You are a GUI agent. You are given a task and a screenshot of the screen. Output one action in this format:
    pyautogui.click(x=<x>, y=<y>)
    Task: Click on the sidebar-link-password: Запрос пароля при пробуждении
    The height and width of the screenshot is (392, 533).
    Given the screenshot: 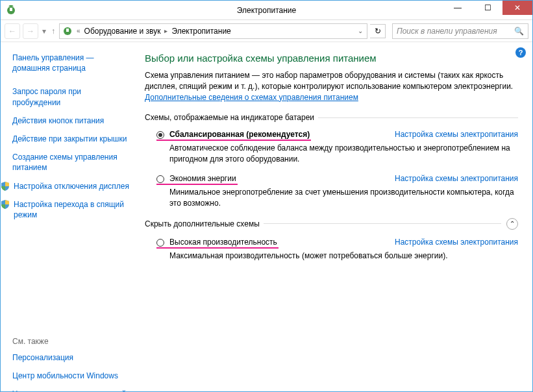 What is the action you would take?
    pyautogui.click(x=71, y=97)
    